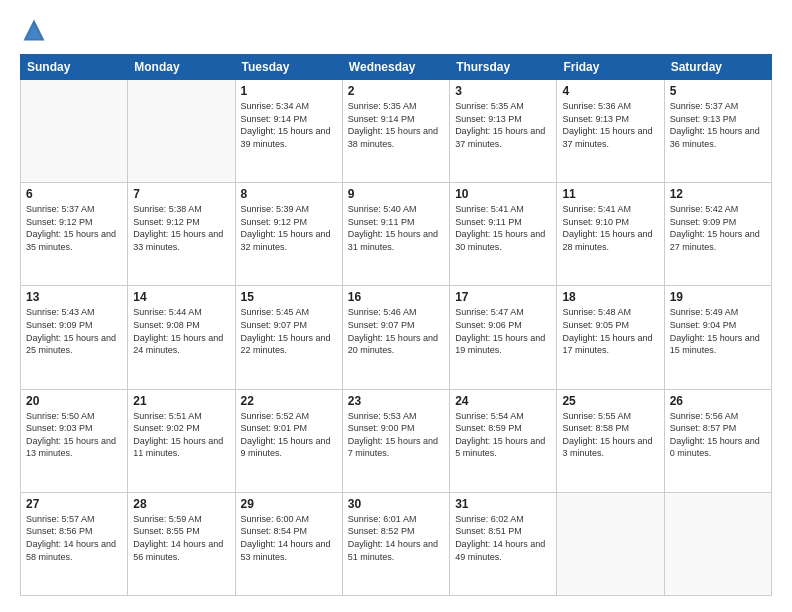  I want to click on calendar-cell: 21Sunrise: 5:51 AM Sunset: 9:02 PM Dayli…, so click(182, 440).